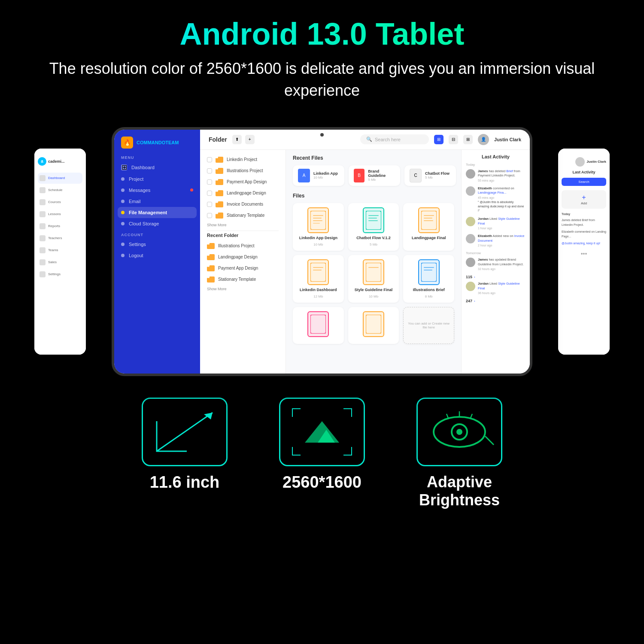  I want to click on folder-item-stationary: Stationary Template, so click(243, 216).